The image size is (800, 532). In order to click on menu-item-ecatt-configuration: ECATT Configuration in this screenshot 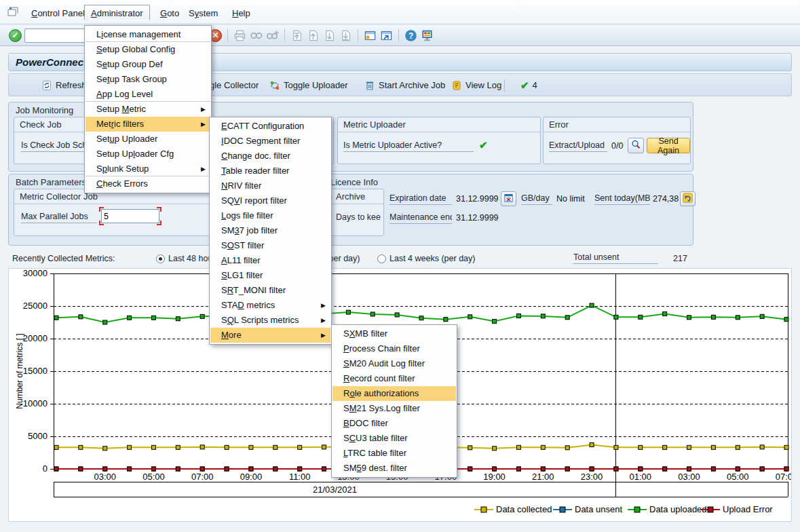, I will do `click(270, 126)`.